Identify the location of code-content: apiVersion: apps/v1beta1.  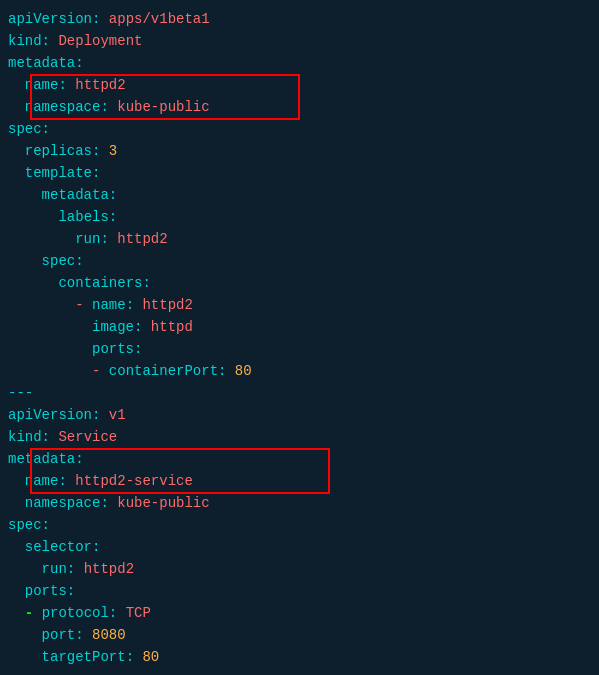
(300, 19).